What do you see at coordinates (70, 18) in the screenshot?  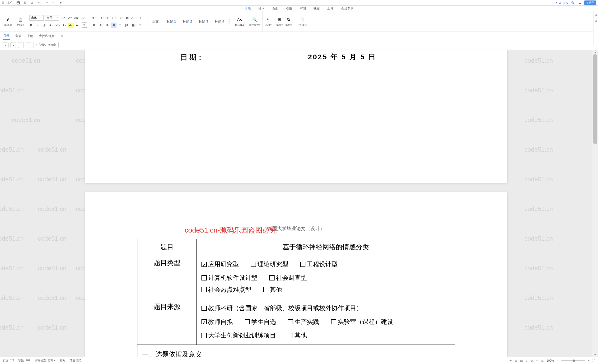 I see `font-shrink-button: A⁻` at bounding box center [70, 18].